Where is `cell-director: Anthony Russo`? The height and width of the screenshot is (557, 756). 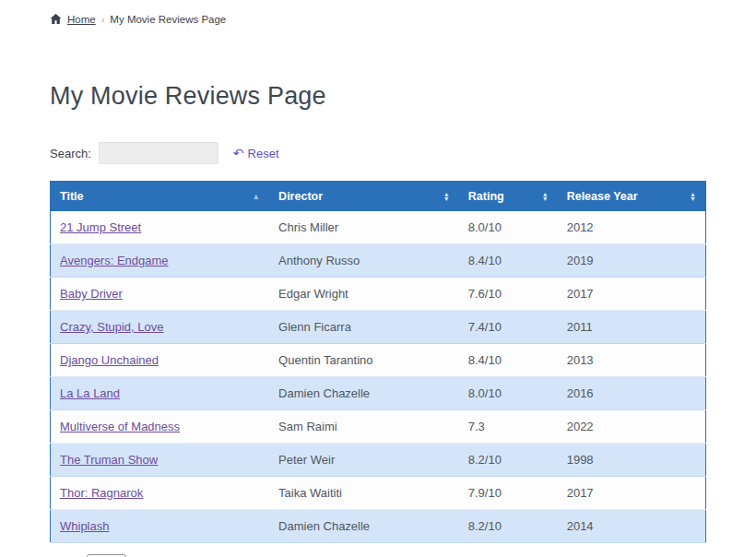
cell-director: Anthony Russo is located at coordinates (364, 261).